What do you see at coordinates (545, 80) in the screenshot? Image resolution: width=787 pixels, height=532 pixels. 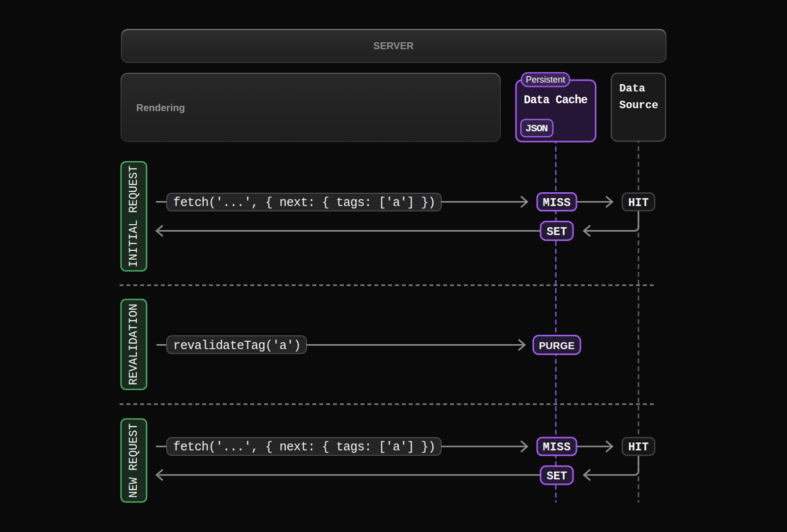 I see `svg-text: Persistent` at bounding box center [545, 80].